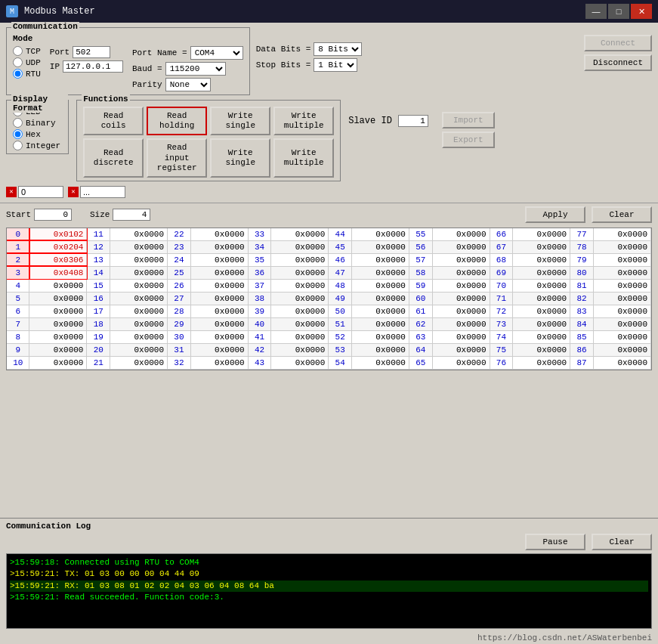 The width and height of the screenshot is (658, 644). What do you see at coordinates (542, 234) in the screenshot?
I see `cell-val-66: 0x0000` at bounding box center [542, 234].